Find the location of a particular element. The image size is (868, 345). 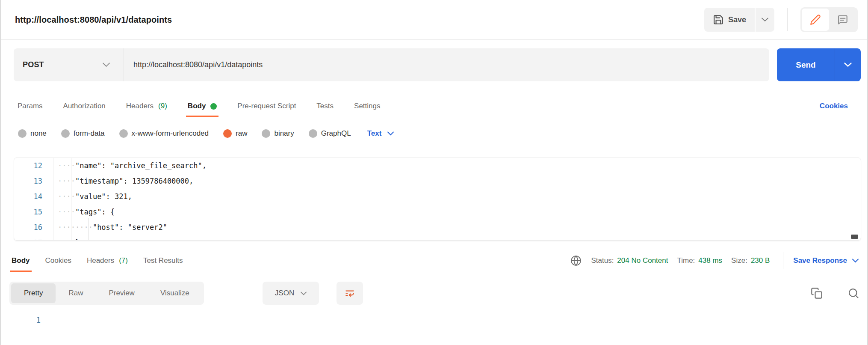

text-wrap-icon is located at coordinates (350, 293).